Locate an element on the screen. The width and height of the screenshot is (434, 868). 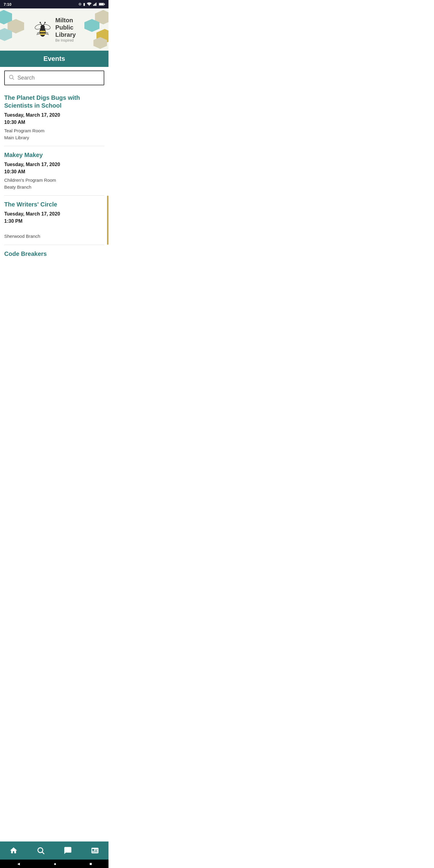
event-title: The Planet Digs Bugs with Scientists in … is located at coordinates (54, 102).